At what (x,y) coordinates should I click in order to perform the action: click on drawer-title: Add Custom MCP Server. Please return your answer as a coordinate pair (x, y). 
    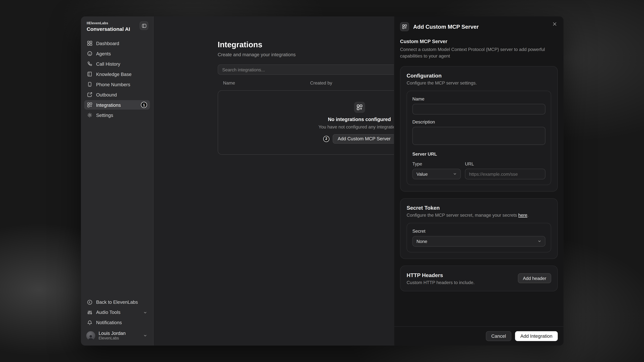
    Looking at the image, I should click on (480, 26).